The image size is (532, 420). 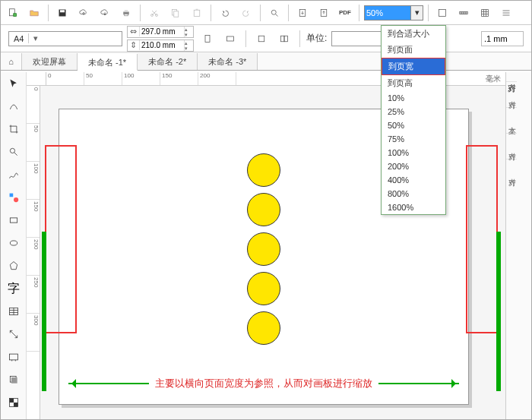 I want to click on undo-button, so click(x=225, y=13).